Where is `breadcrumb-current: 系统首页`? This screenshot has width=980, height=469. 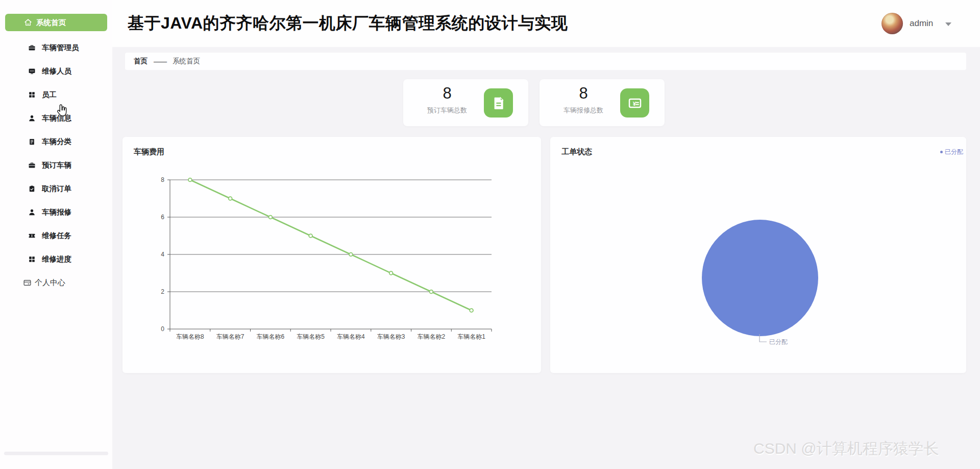 breadcrumb-current: 系统首页 is located at coordinates (186, 61).